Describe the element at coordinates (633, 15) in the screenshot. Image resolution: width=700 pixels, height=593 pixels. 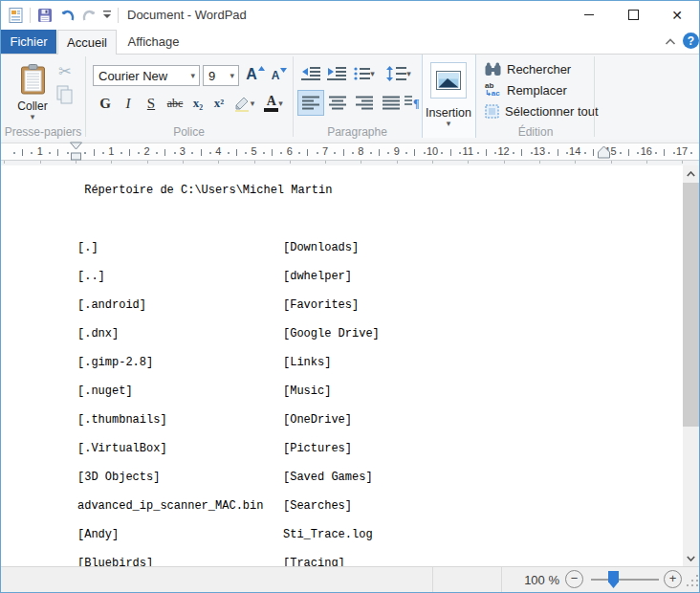
I see `maximize-button` at that location.